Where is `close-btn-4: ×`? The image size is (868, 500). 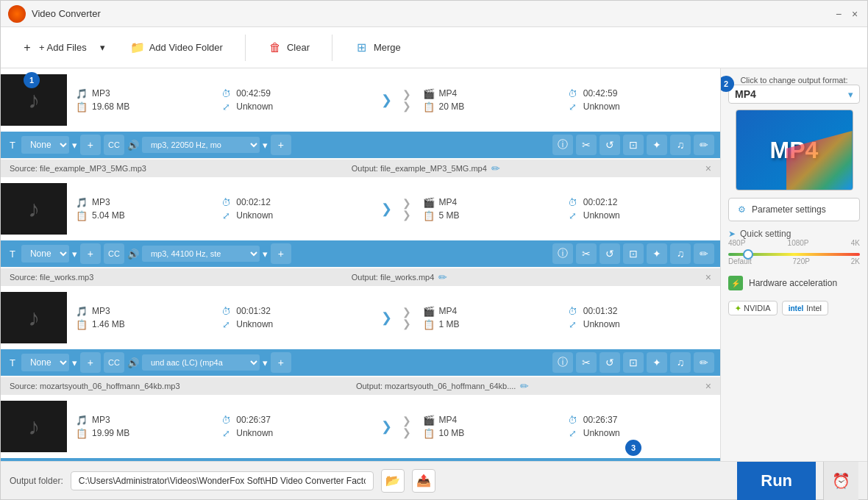 close-btn-4: × is located at coordinates (708, 386).